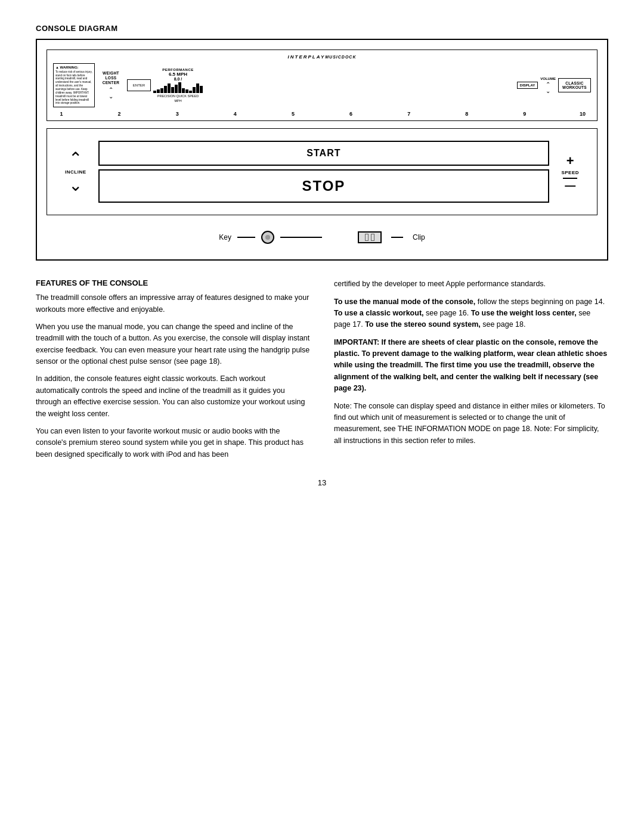 This screenshot has width=644, height=833. I want to click on volume-control: VOLUME ⌃ ⌄, so click(548, 86).